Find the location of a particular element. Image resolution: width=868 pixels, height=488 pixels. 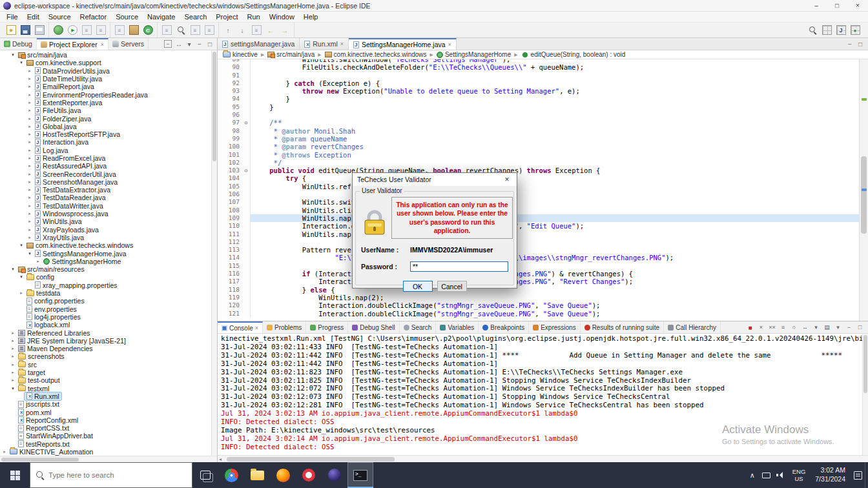

tree-item: ▸JRE System Library [JavaSE-21] is located at coordinates (108, 341).